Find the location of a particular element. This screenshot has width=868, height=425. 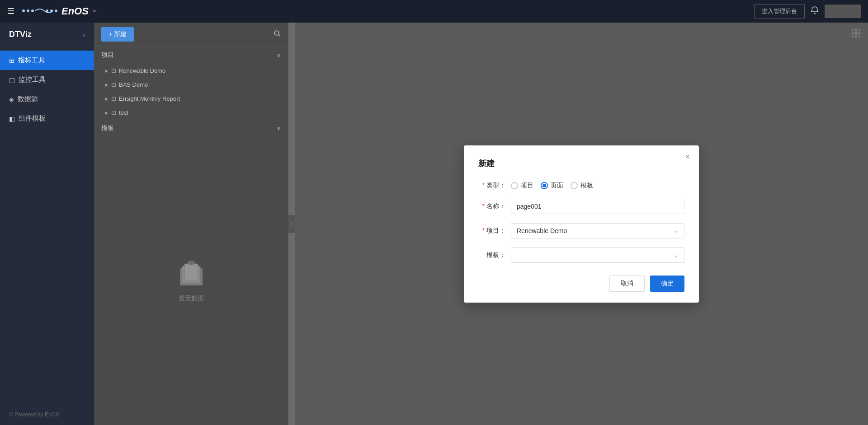

project-section-chevron: ∨ is located at coordinates (278, 55).